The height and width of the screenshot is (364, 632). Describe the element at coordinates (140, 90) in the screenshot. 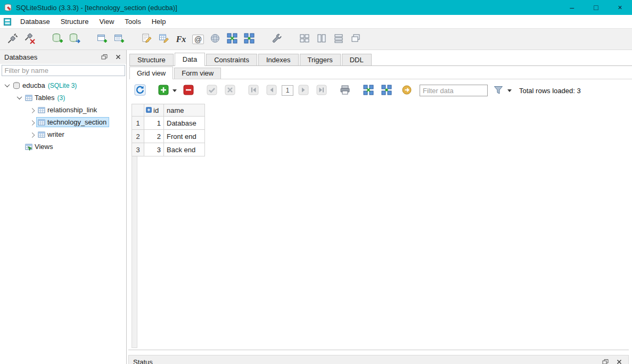

I see `refresh-button` at that location.